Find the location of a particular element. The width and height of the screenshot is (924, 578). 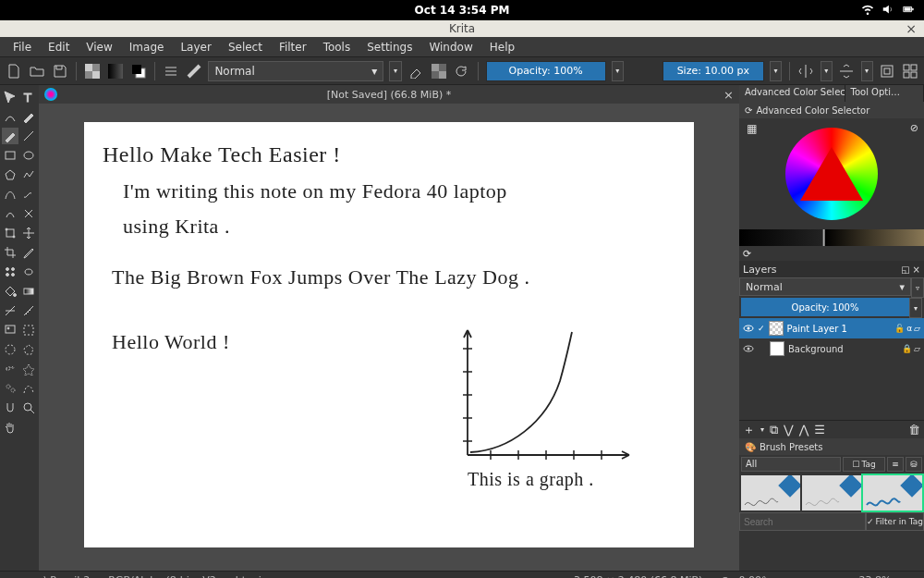

menu-view: View is located at coordinates (99, 47).